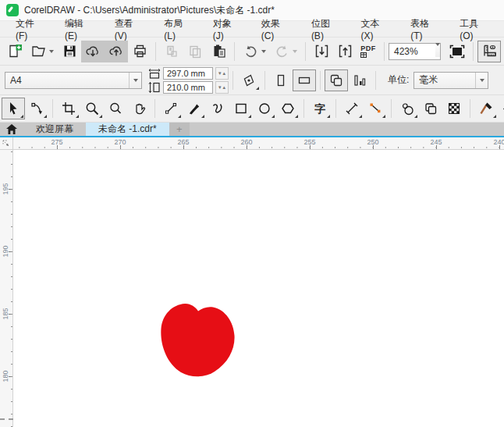 This screenshot has height=427, width=504. What do you see at coordinates (179, 130) in the screenshot?
I see `new-tab-button: +` at bounding box center [179, 130].